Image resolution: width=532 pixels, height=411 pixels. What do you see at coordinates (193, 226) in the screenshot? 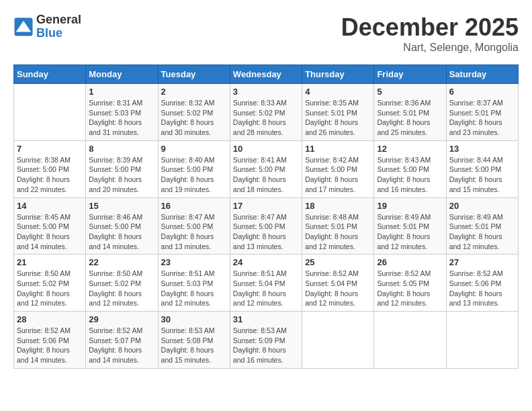
I see `calendar-cell: 16Sunrise: 8:47 AMSunset: 5:00 PMDayligh…` at bounding box center [193, 226].